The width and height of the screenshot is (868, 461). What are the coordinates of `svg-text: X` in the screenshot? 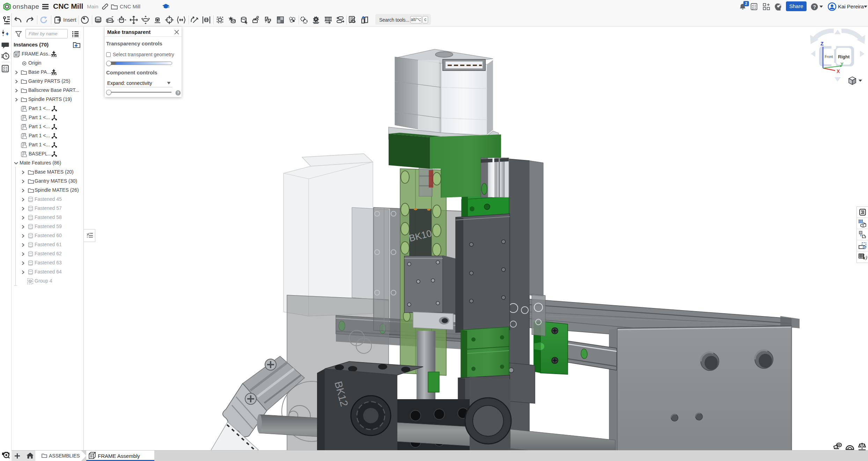 It's located at (838, 71).